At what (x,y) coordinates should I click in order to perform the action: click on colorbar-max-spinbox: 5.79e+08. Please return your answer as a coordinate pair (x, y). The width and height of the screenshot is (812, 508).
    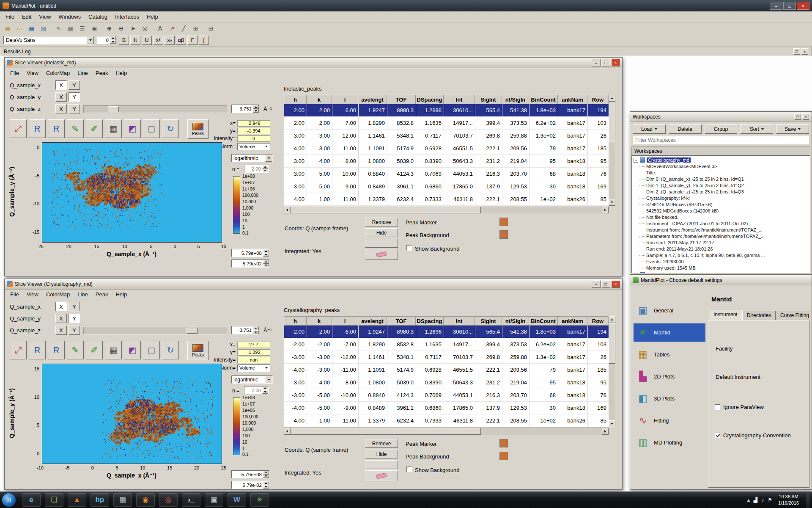
    Looking at the image, I should click on (250, 474).